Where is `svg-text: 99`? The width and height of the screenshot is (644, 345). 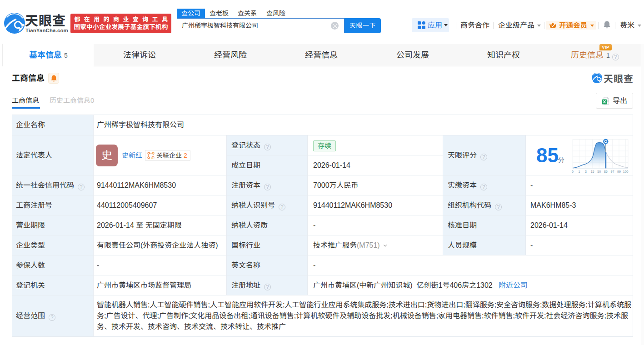 svg-text: 99 is located at coordinates (619, 172).